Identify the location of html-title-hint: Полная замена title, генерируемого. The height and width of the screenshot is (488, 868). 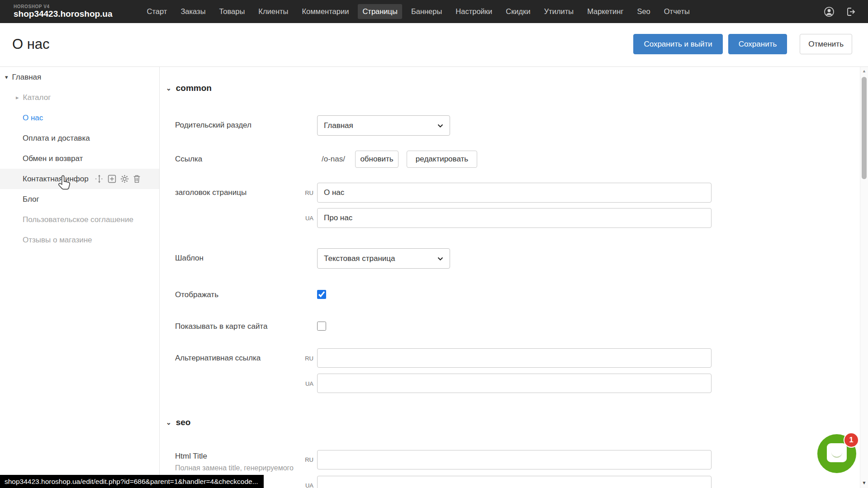
(234, 468).